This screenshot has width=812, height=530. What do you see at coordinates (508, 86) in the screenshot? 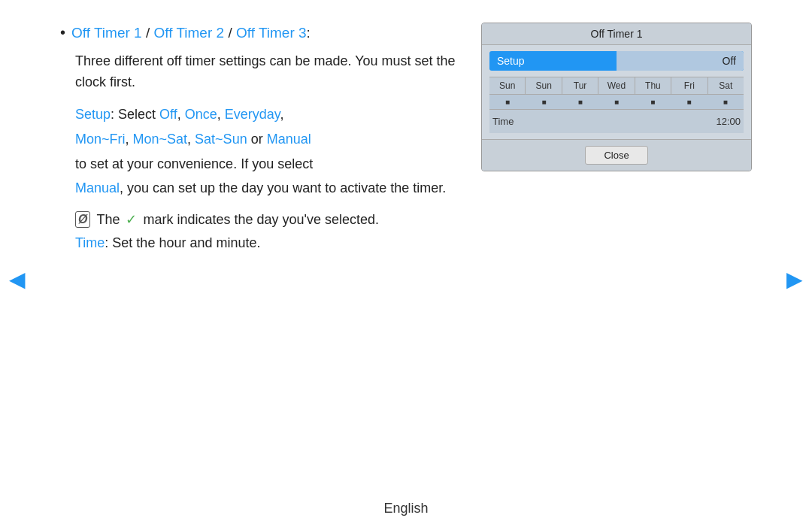
I see `day-sun1: Sun` at bounding box center [508, 86].